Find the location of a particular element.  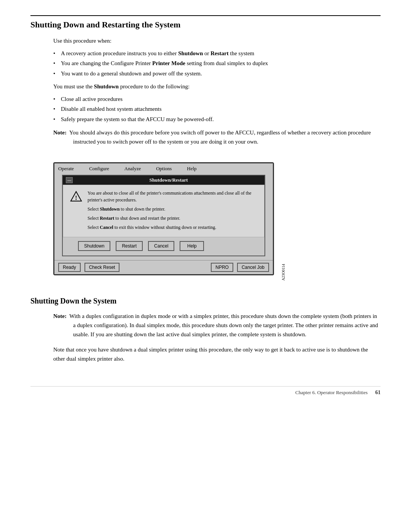

screenshot-container: Operate Configure Analyze Options Help —… is located at coordinates (164, 219).